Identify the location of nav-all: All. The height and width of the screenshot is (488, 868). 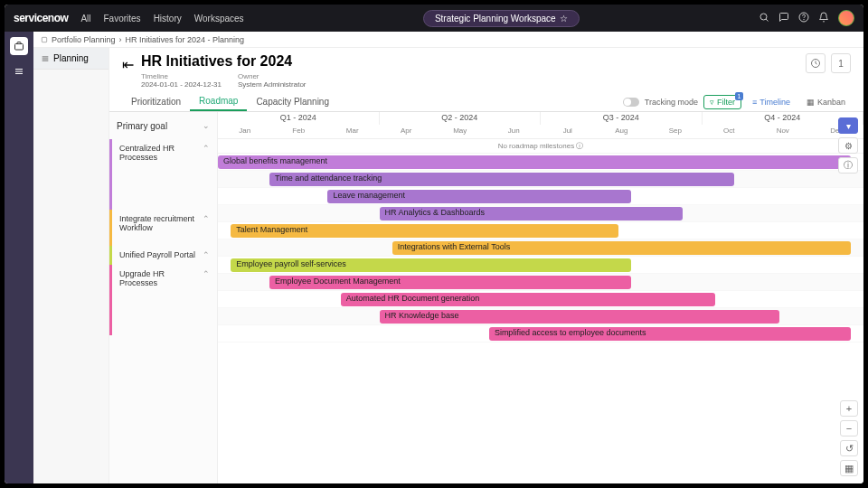
(85, 18).